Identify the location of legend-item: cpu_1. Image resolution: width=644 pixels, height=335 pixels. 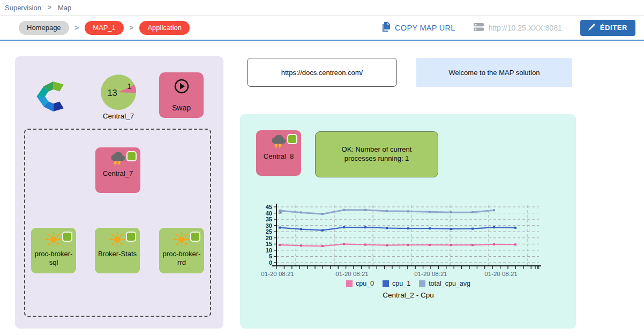
(396, 284).